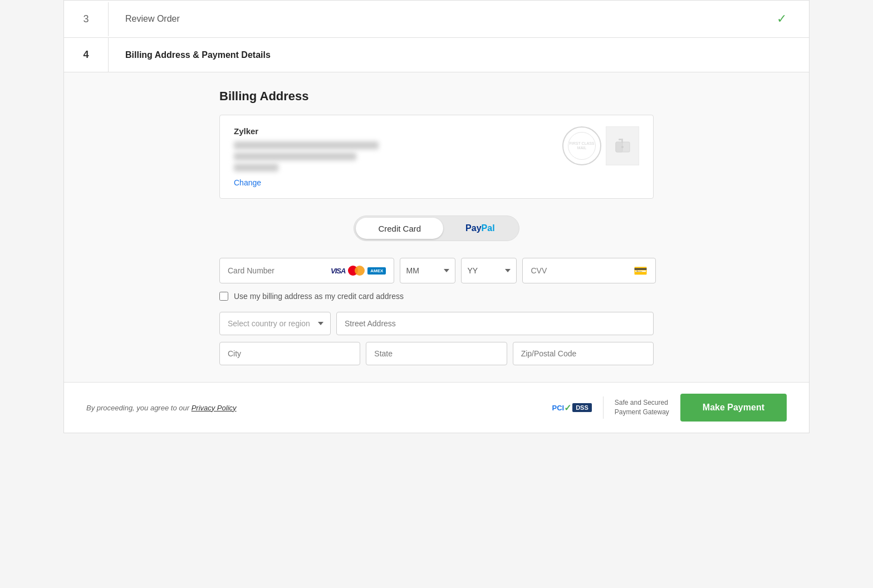  What do you see at coordinates (436, 312) in the screenshot?
I see `card-form: VISA AMEX MM 01020304 05060708` at bounding box center [436, 312].